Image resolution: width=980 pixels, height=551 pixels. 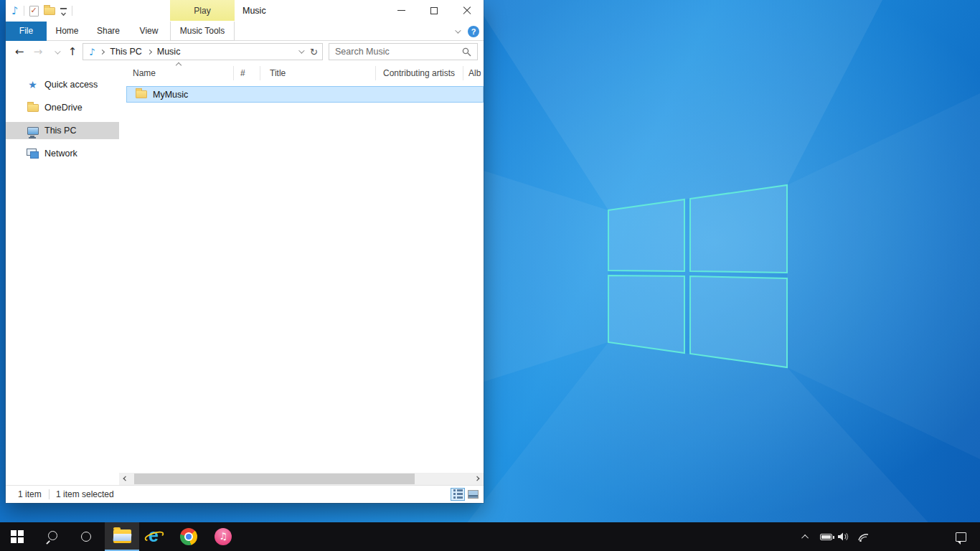 What do you see at coordinates (467, 10) in the screenshot?
I see `close-button` at bounding box center [467, 10].